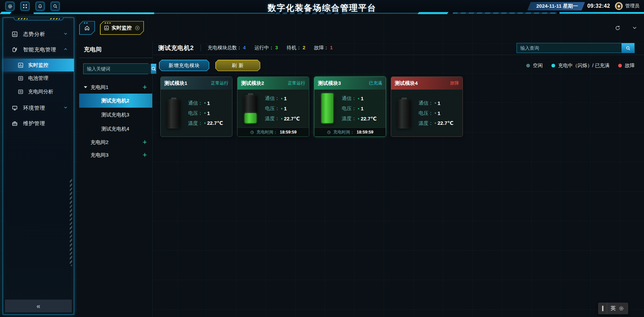 The height and width of the screenshot is (317, 644). Describe the element at coordinates (613, 309) in the screenshot. I see `ime-language-toggle: 英` at that location.